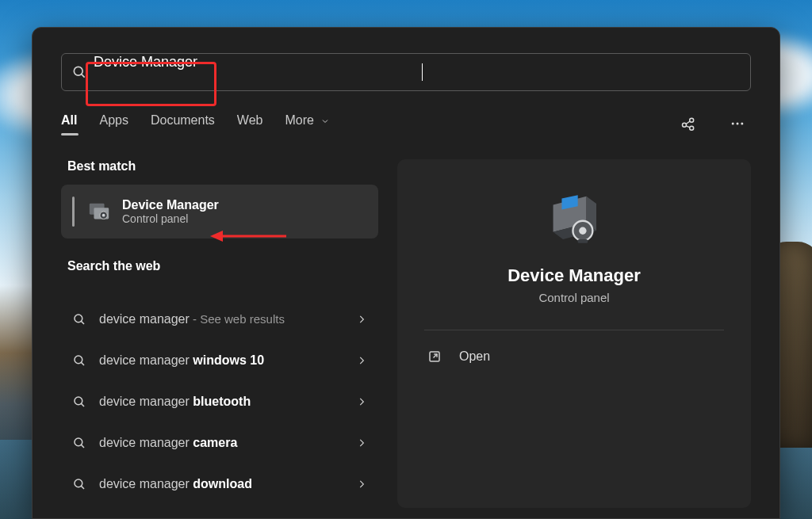 The image size is (812, 519). Describe the element at coordinates (737, 124) in the screenshot. I see `more-options-button` at that location.